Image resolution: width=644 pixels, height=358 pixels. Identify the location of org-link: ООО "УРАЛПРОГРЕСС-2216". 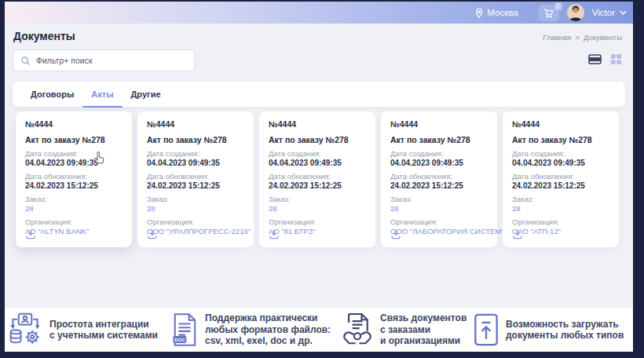
(196, 231).